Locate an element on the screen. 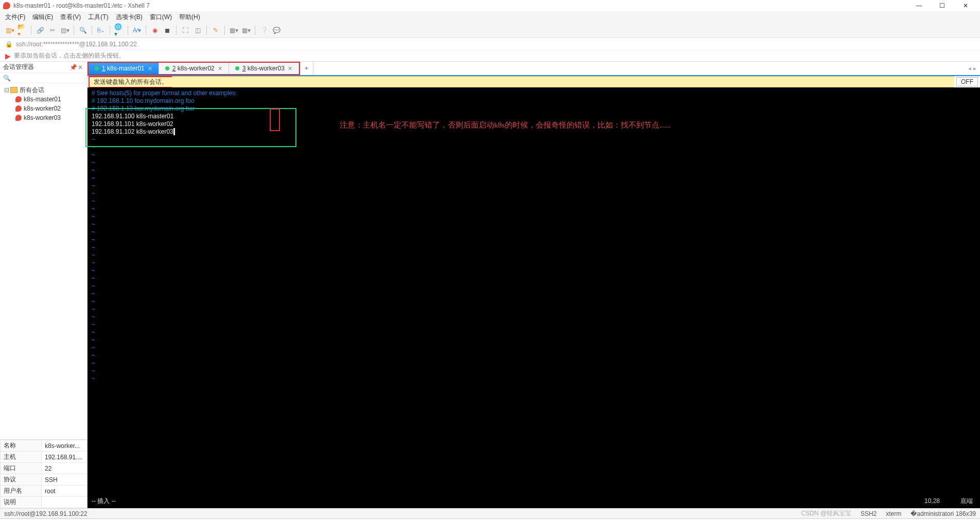  properties-panel: 名称k8s-worker... 主机192.168.91.... 端口22 协议… is located at coordinates (43, 474).